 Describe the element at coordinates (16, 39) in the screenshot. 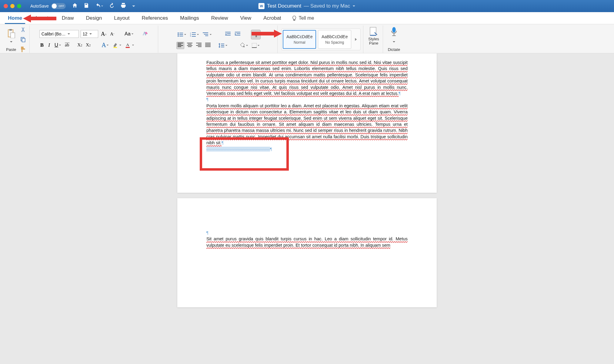

I see `clipboard-group: Paste` at that location.